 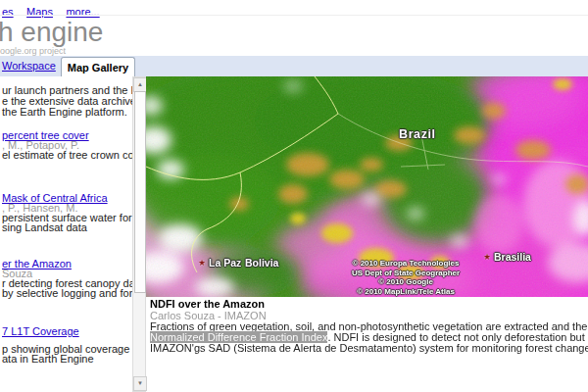 What do you see at coordinates (140, 384) in the screenshot?
I see `scroll-down-icon: ▼` at bounding box center [140, 384].